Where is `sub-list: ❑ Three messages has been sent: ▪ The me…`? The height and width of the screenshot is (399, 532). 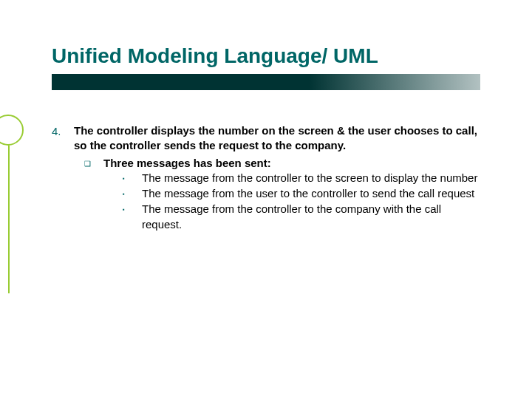
sub-list: ❑ Three messages has been sent: ▪ The me… is located at coordinates (277, 194).